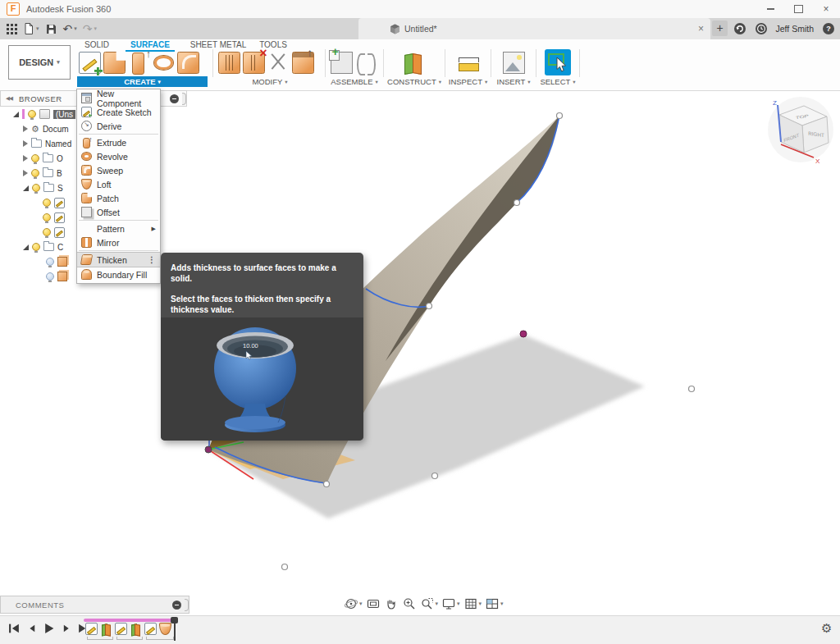  Describe the element at coordinates (827, 628) in the screenshot. I see `timeline-settings-gear-icon: ⚙` at that location.